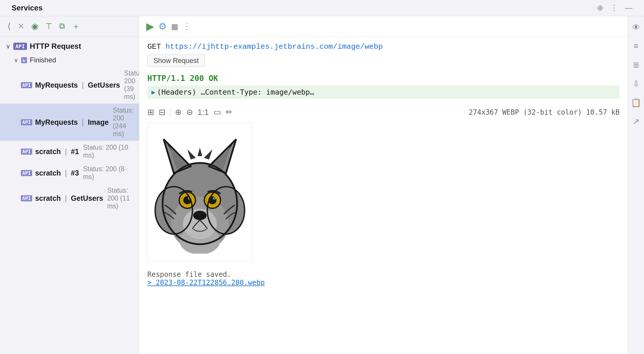  Describe the element at coordinates (614, 8) in the screenshot. I see `more-icon: ⋮` at that location.